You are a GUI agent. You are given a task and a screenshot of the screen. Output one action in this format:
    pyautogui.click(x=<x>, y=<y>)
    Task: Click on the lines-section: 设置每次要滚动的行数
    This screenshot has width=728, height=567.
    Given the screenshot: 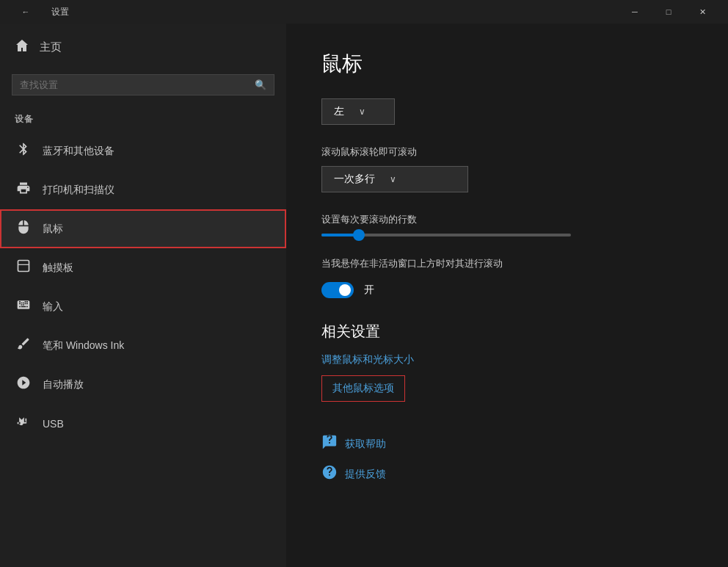 What is the action you would take?
    pyautogui.click(x=507, y=225)
    